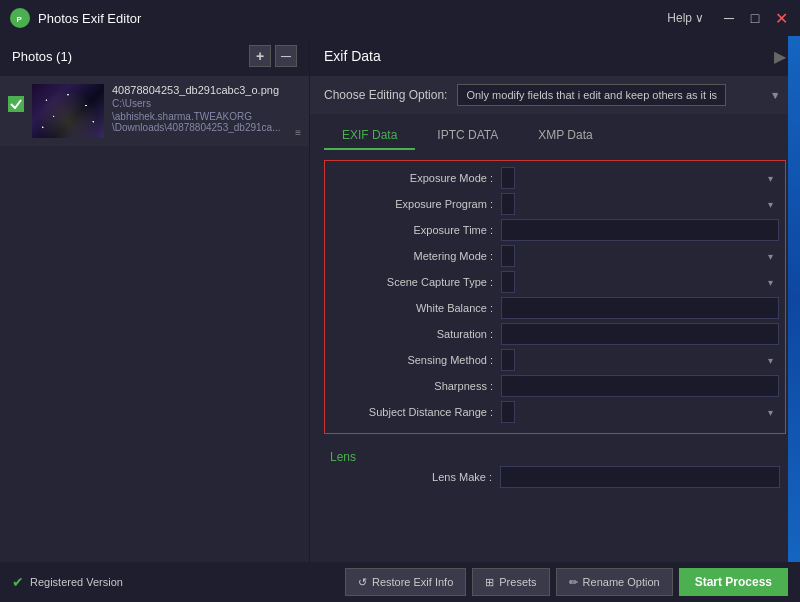  What do you see at coordinates (555, 412) in the screenshot?
I see `field-row-subject-distance: Subject Distance Range :` at bounding box center [555, 412].